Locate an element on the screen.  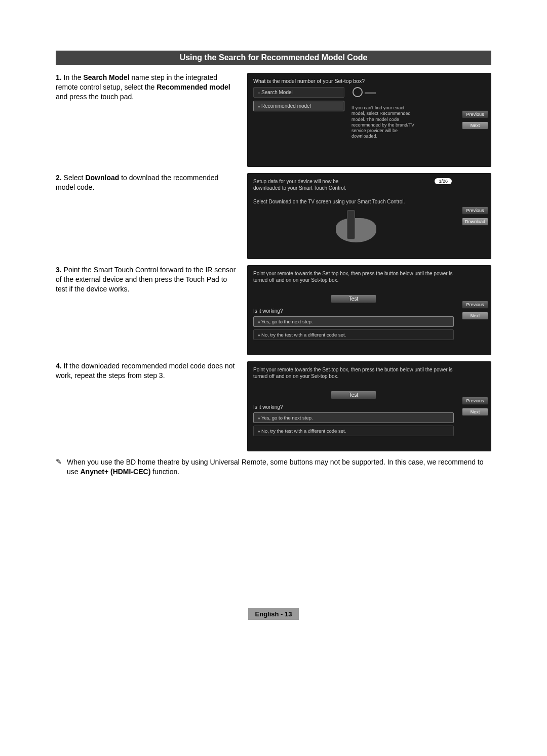
screen-1: What is the model number of your Set-top… is located at coordinates (369, 120).